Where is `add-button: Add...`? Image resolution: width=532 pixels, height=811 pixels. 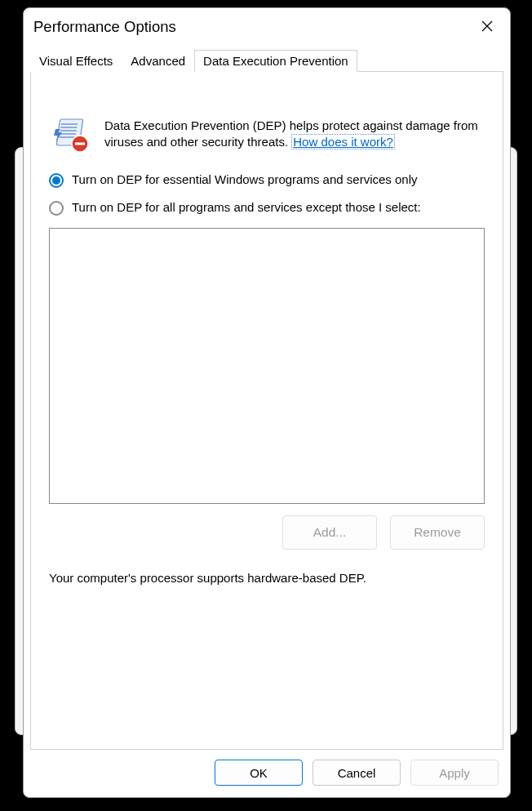 add-button: Add... is located at coordinates (330, 532).